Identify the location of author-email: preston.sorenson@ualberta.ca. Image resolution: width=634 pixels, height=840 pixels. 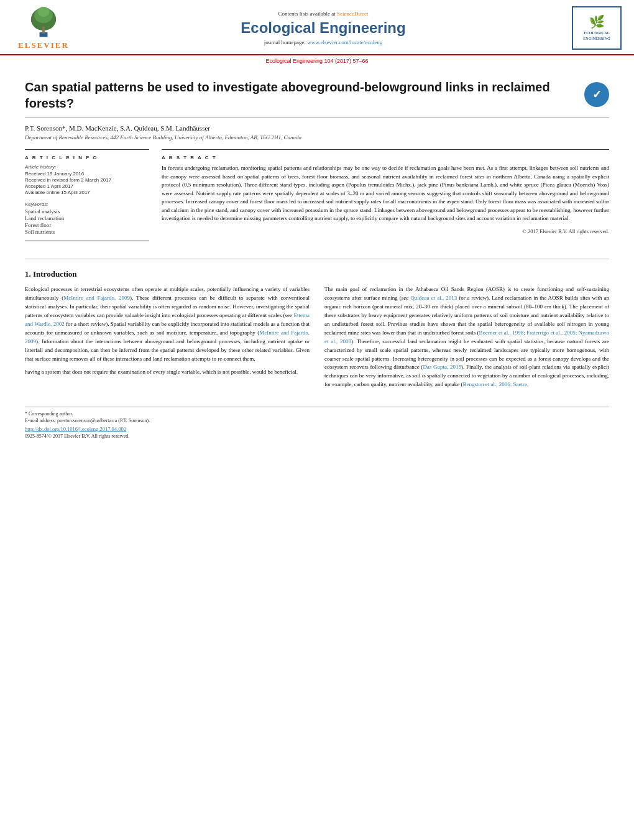
(87, 420).